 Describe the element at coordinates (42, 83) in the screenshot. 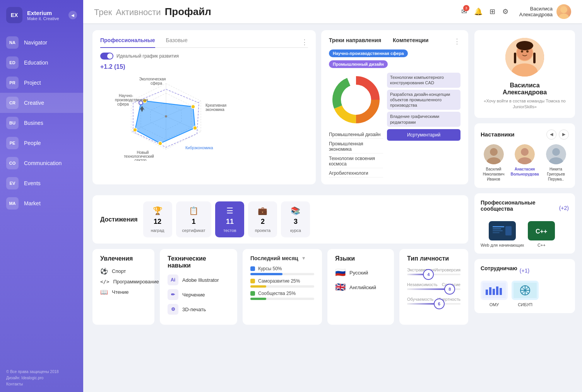

I see `sidebar-item-project: PR Project` at that location.